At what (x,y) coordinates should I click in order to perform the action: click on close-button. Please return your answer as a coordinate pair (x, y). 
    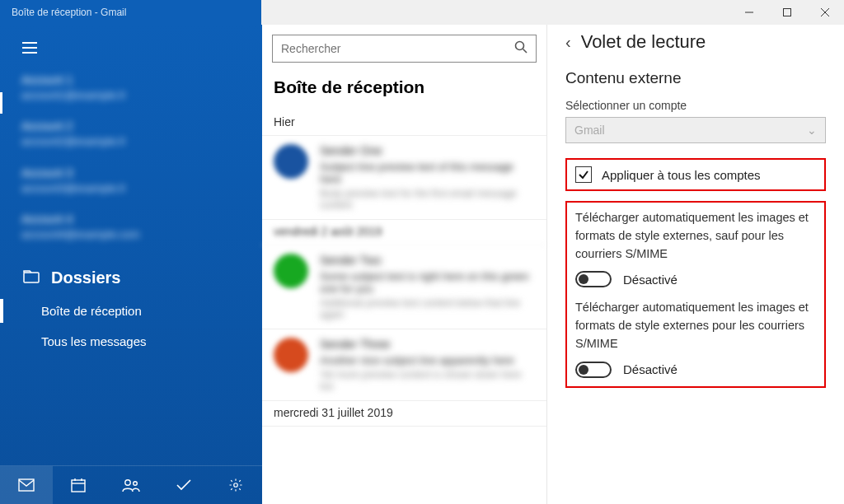
    Looking at the image, I should click on (825, 12).